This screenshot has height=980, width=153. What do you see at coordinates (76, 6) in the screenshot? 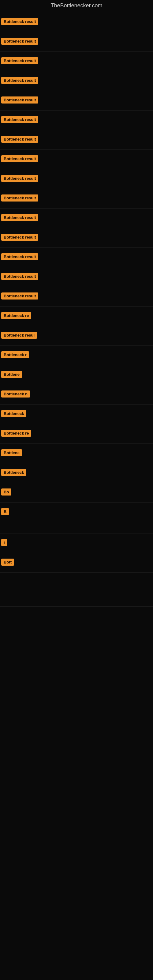
I see `site-title: TheBottlenecker.com` at bounding box center [76, 6].